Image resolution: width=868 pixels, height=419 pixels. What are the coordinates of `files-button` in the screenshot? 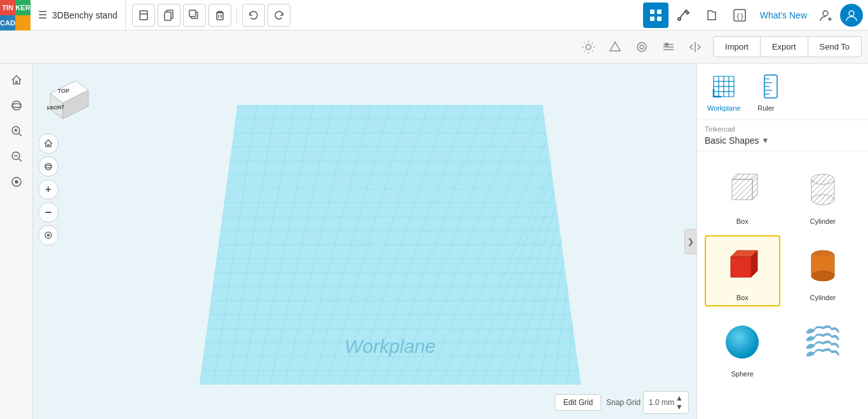 It's located at (712, 15).